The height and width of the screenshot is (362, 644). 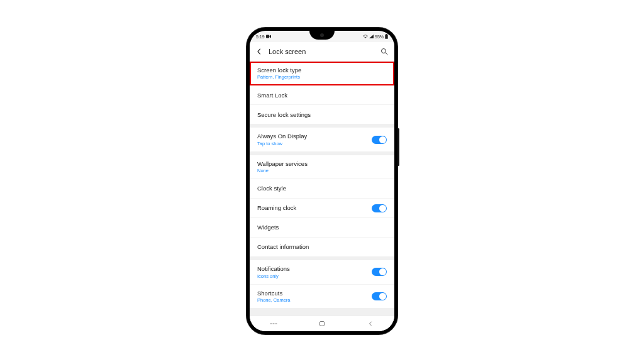 I want to click on row-roaming-clock: Roaming clock, so click(x=322, y=209).